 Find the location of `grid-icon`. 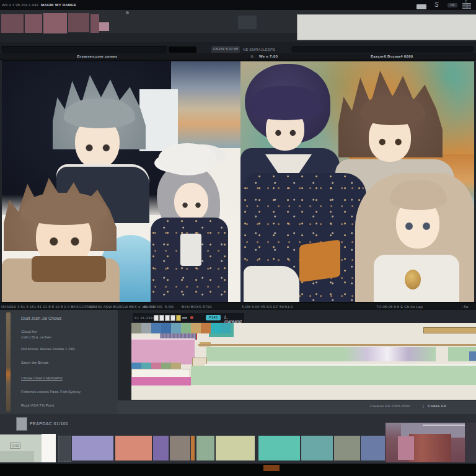

grid-icon is located at coordinates (467, 6).